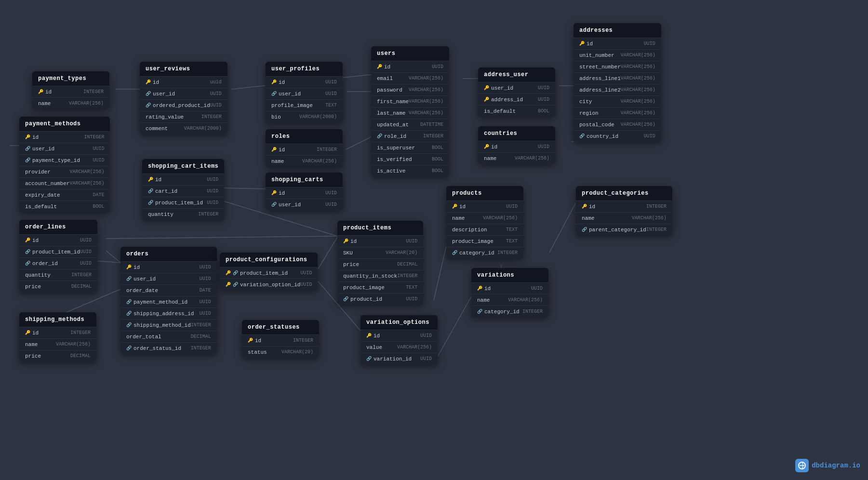  Describe the element at coordinates (362, 299) in the screenshot. I see `field-name: 🔗product_id` at that location.